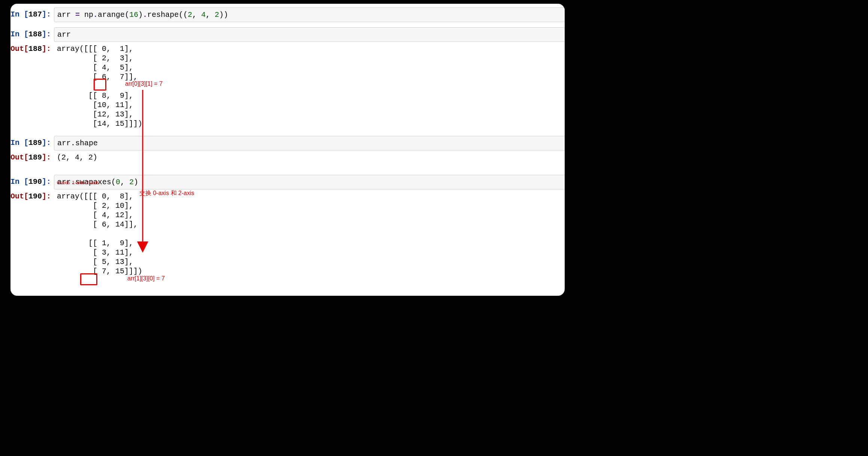 This screenshot has width=868, height=456. I want to click on annotation-axis1: 1-axis, so click(79, 183).